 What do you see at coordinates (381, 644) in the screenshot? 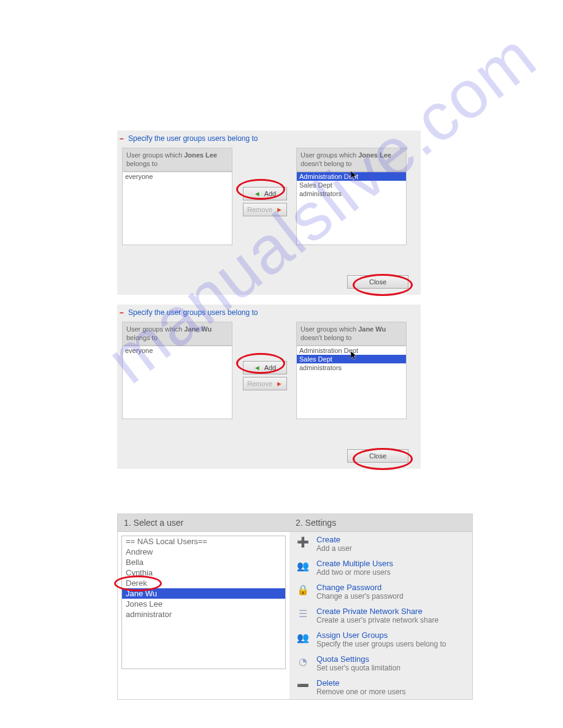
I see `action-sub: Specify the user groups users belong to` at bounding box center [381, 644].